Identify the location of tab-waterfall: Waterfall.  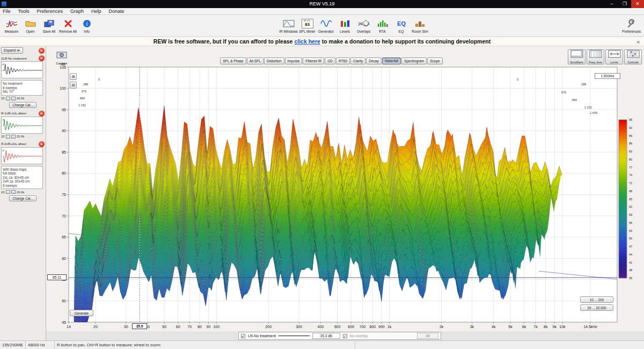
(392, 61).